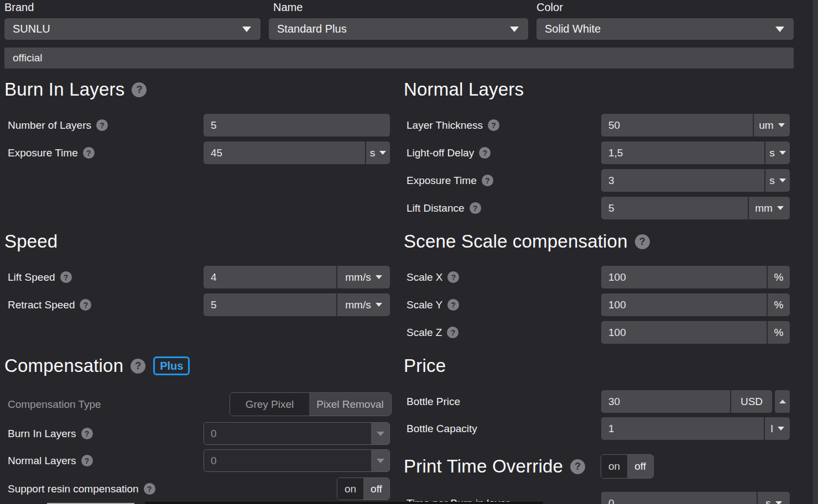 The width and height of the screenshot is (818, 504). What do you see at coordinates (696, 208) in the screenshot?
I see `lift-distance-input: 5 mm` at bounding box center [696, 208].